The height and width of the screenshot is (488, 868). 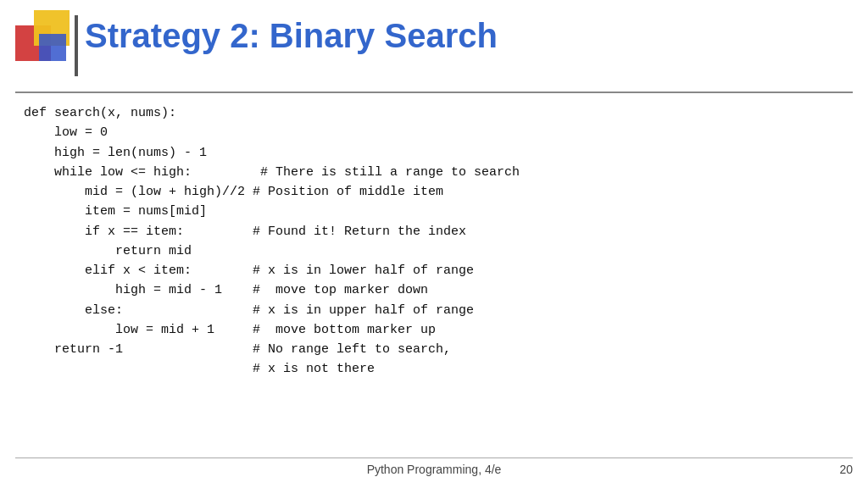 I want to click on title-accent-bar, so click(x=76, y=46).